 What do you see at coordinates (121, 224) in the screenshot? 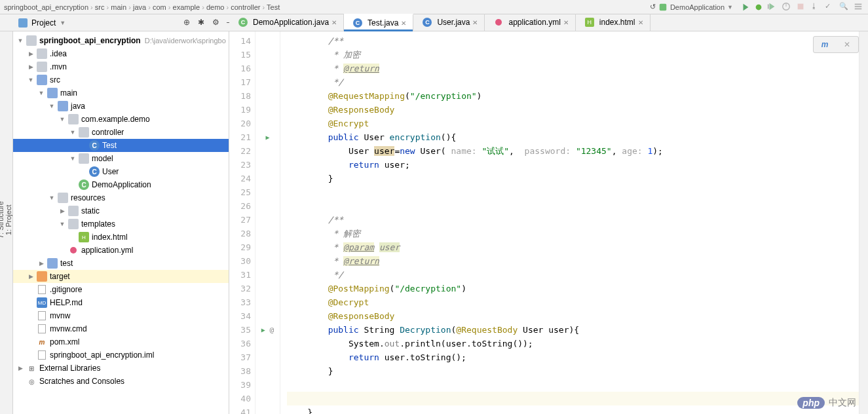
I see `tree-node: ▼ templates` at bounding box center [121, 224].